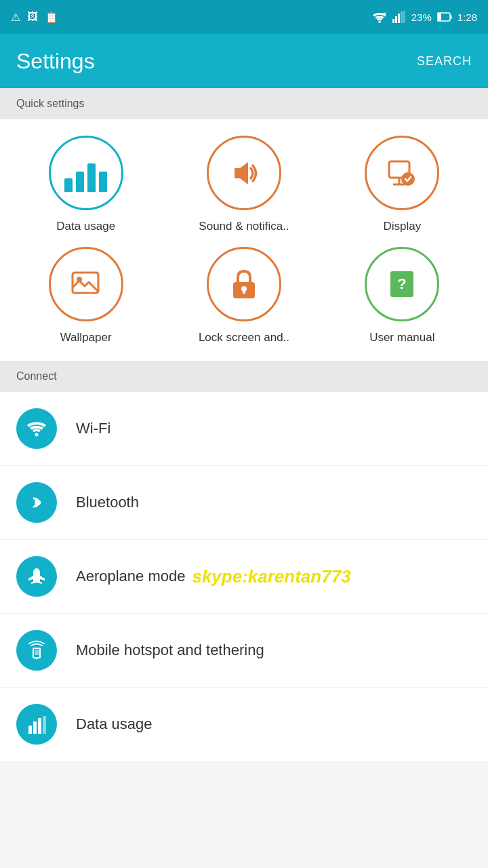 The height and width of the screenshot is (868, 488). What do you see at coordinates (86, 296) in the screenshot?
I see `qs-item-wallpaper: Wallpaper` at bounding box center [86, 296].